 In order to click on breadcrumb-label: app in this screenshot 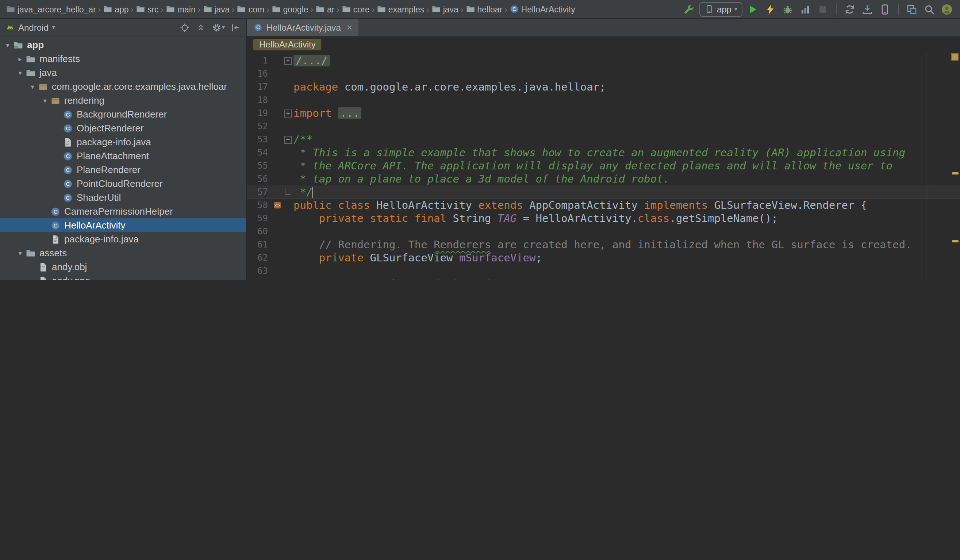, I will do `click(122, 9)`.